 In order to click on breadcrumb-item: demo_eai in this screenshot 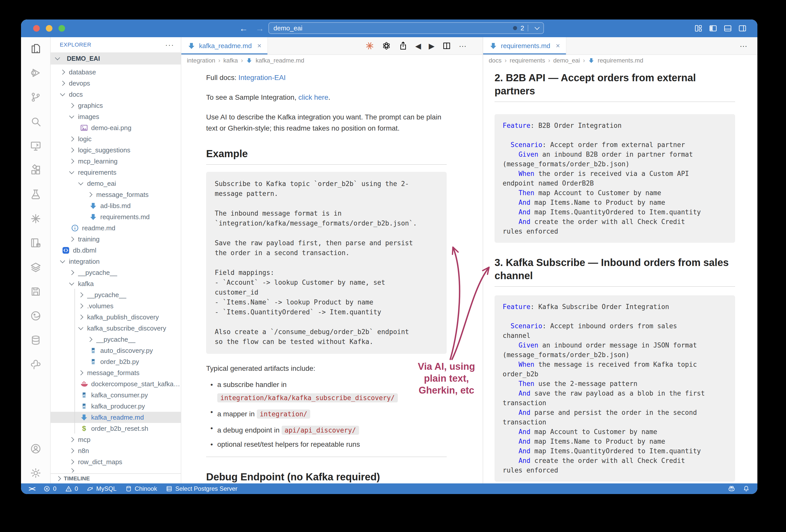, I will do `click(567, 60)`.